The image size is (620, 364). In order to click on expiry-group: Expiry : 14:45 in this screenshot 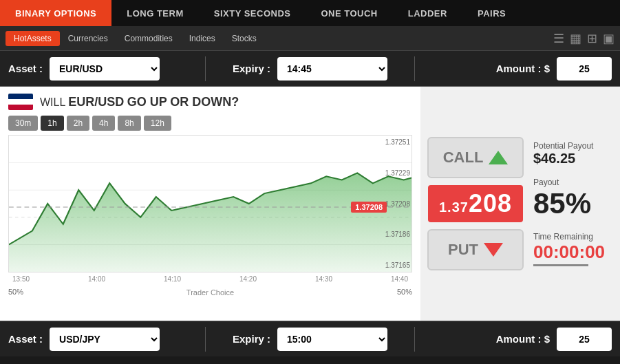, I will do `click(310, 69)`.